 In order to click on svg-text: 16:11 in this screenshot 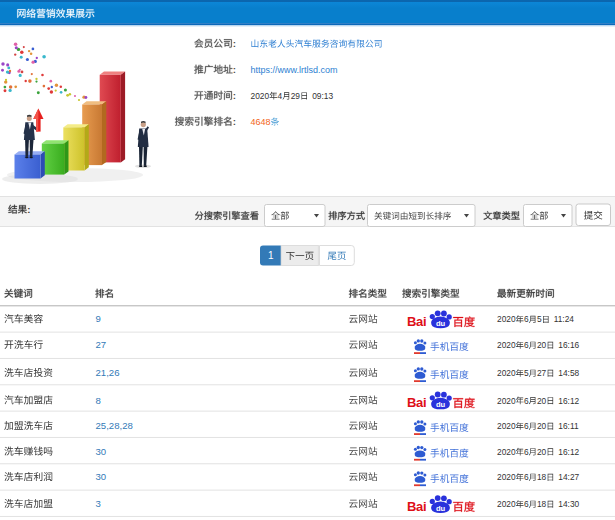, I will do `click(568, 426)`.